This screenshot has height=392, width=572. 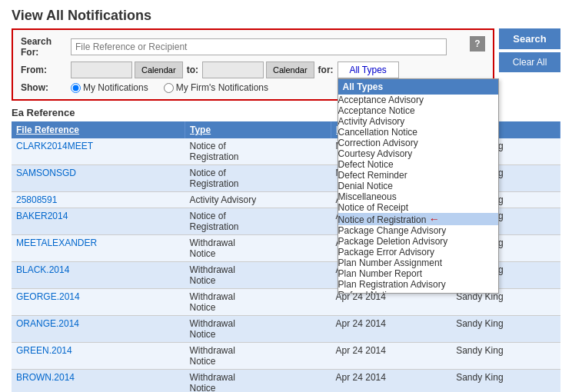 I want to click on dd-item-defect-notice: Defect Notice, so click(x=418, y=164).